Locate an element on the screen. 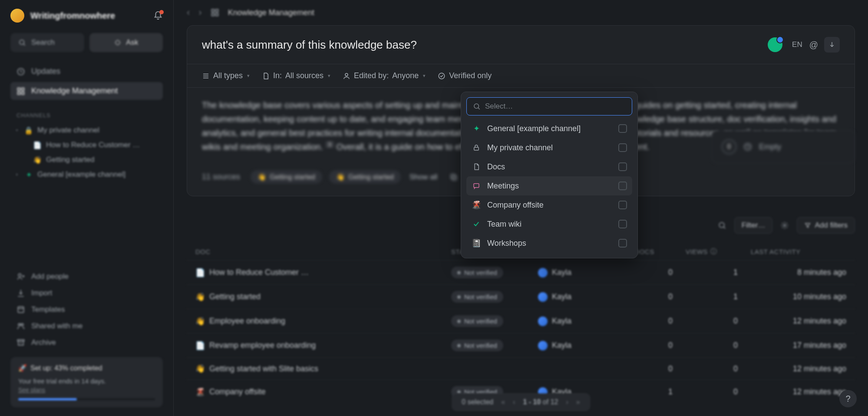 The width and height of the screenshot is (868, 416). th-doc: DOC is located at coordinates (323, 252).